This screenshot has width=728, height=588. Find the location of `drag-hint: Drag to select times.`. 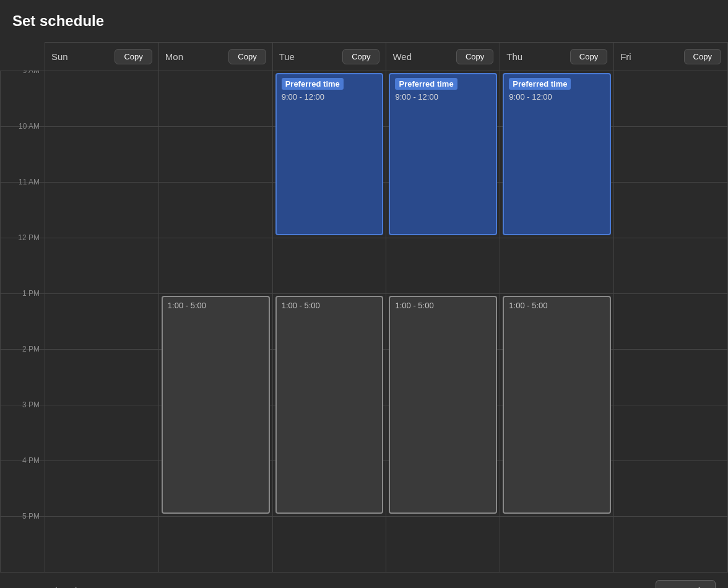

drag-hint: Drag to select times. is located at coordinates (54, 587).